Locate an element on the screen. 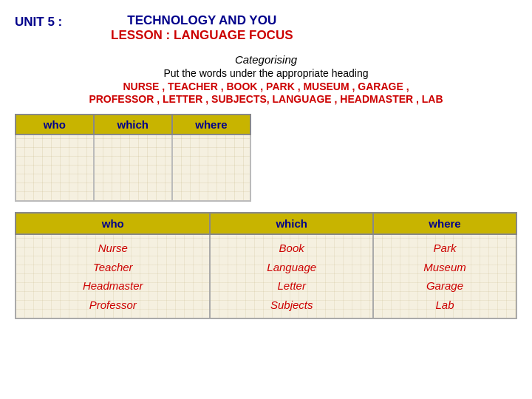 This screenshot has width=532, height=399. answer-col-where: ParkMuseumGarageLab is located at coordinates (445, 276).